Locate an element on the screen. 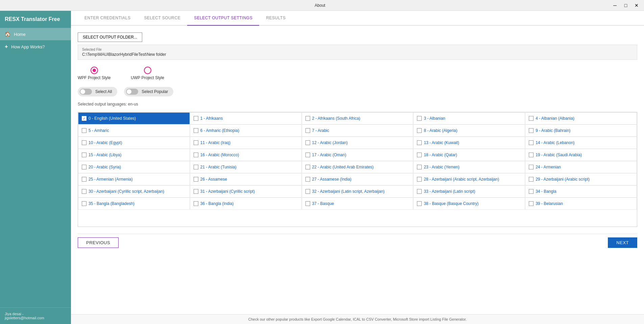 The image size is (644, 324). language-item-1: 1 - Afrikaans is located at coordinates (246, 118).